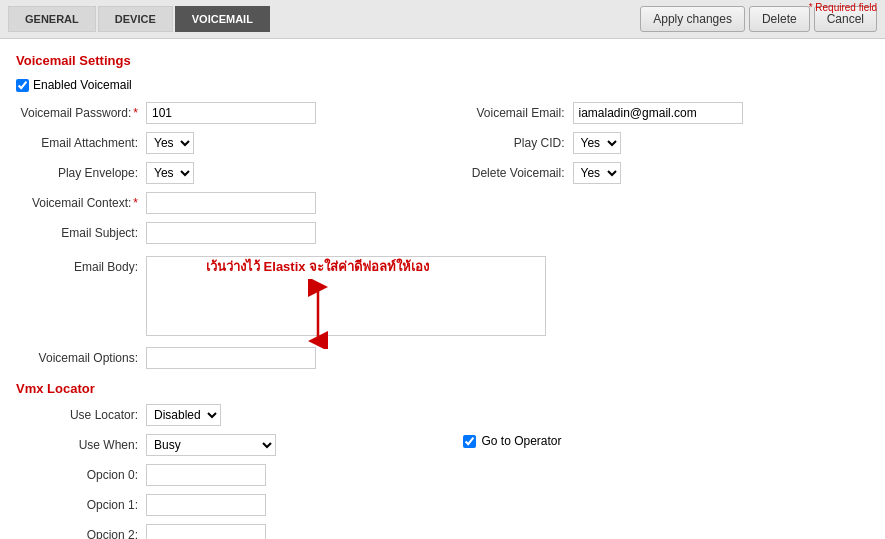 The height and width of the screenshot is (539, 885). Describe the element at coordinates (136, 19) in the screenshot. I see `tab-device: DEVICE` at that location.